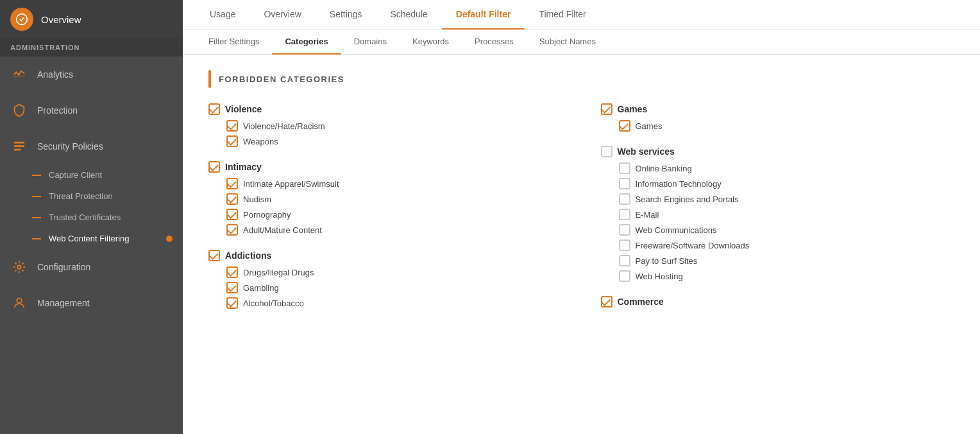  What do you see at coordinates (71, 146) in the screenshot?
I see `sidebar-label-security-policies: Security Policies` at bounding box center [71, 146].